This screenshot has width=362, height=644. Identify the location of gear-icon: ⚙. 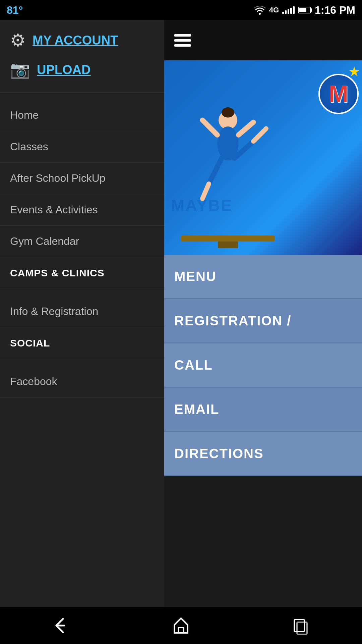
(18, 40).